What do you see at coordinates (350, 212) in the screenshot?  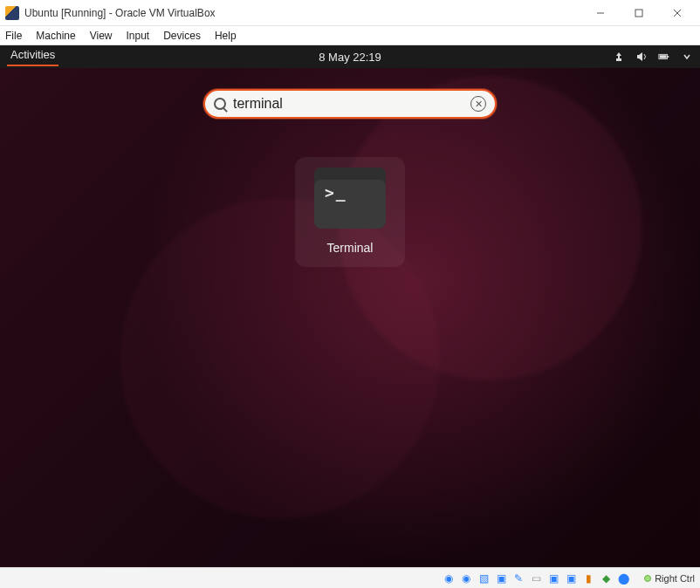 I see `search-result-terminal: Terminal` at bounding box center [350, 212].